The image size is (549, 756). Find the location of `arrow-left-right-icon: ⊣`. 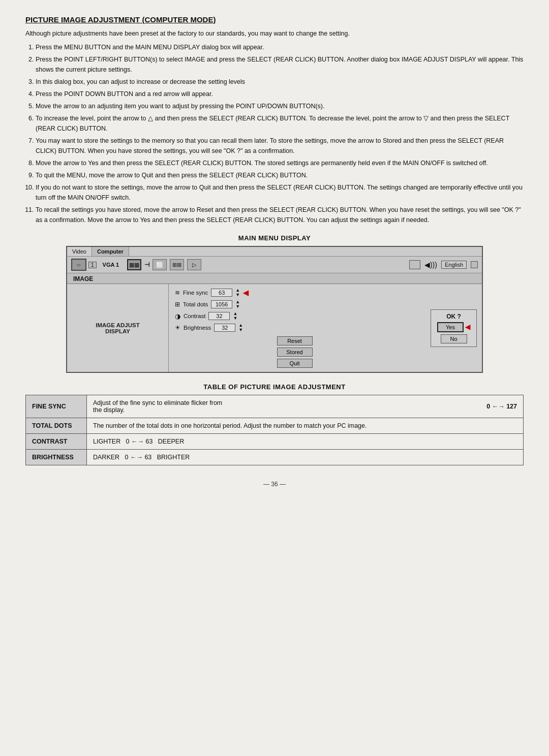

arrow-left-right-icon: ⊣ is located at coordinates (147, 265).